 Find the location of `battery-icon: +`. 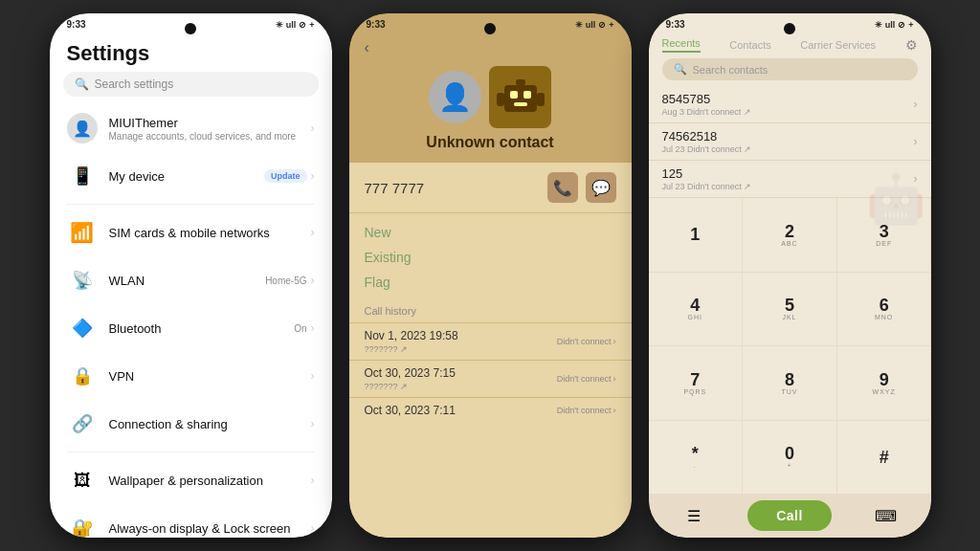

battery-icon: + is located at coordinates (312, 25).